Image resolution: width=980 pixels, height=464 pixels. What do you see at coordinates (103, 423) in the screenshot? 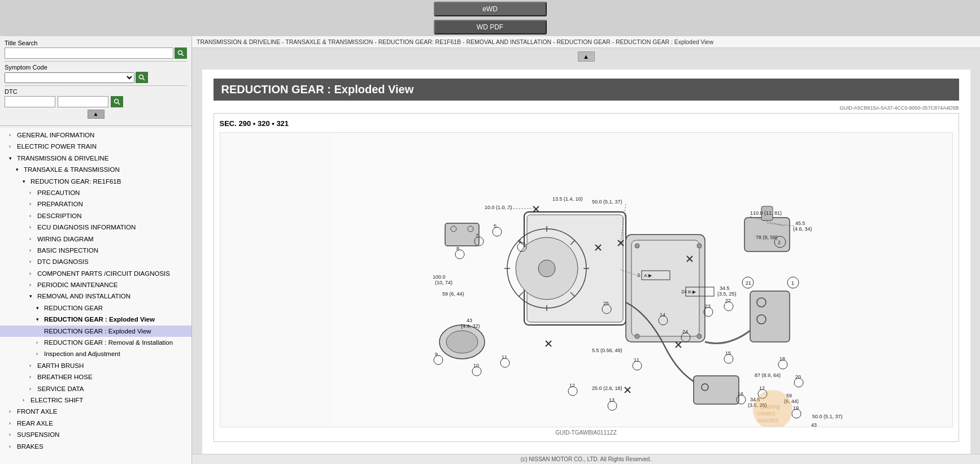
I see `tree-label-ra: REAR AXLE` at bounding box center [103, 423].